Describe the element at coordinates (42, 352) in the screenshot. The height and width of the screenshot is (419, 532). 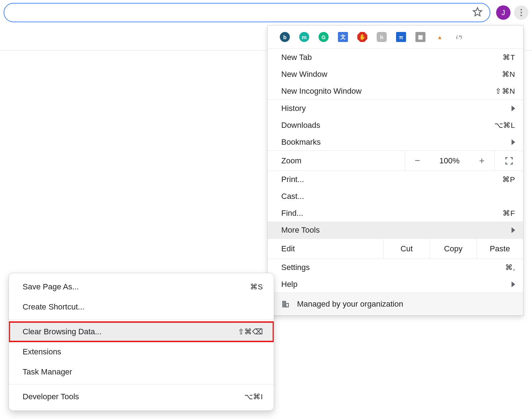
I see `submenu-label: Extensions` at that location.